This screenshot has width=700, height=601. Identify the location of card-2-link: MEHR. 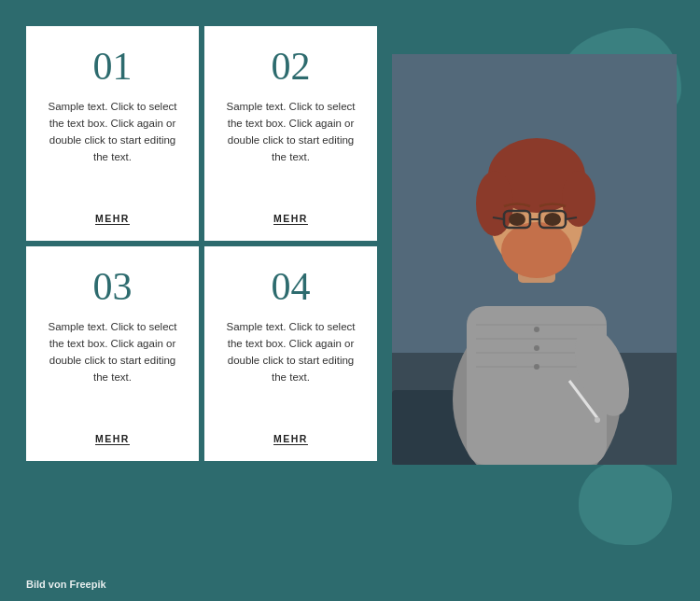
(291, 218).